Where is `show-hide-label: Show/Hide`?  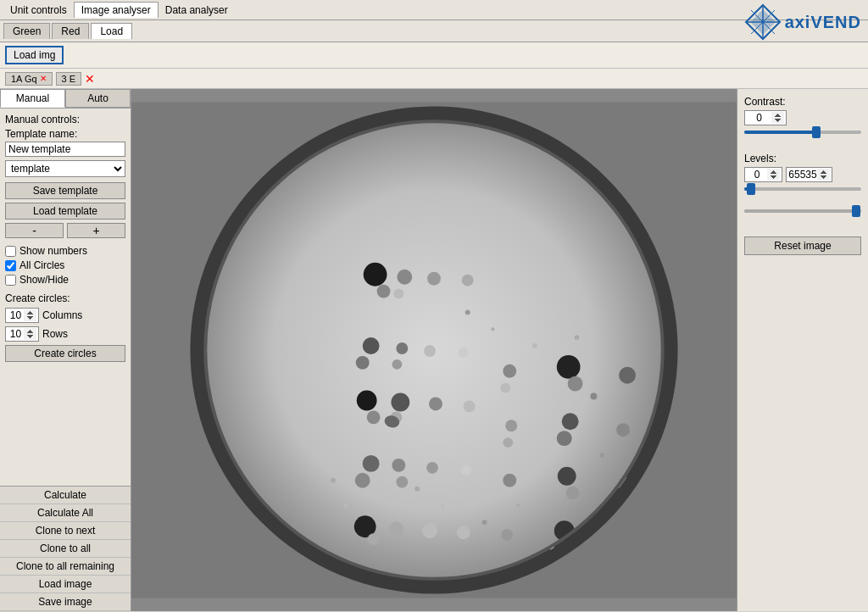
show-hide-label: Show/Hide is located at coordinates (44, 280).